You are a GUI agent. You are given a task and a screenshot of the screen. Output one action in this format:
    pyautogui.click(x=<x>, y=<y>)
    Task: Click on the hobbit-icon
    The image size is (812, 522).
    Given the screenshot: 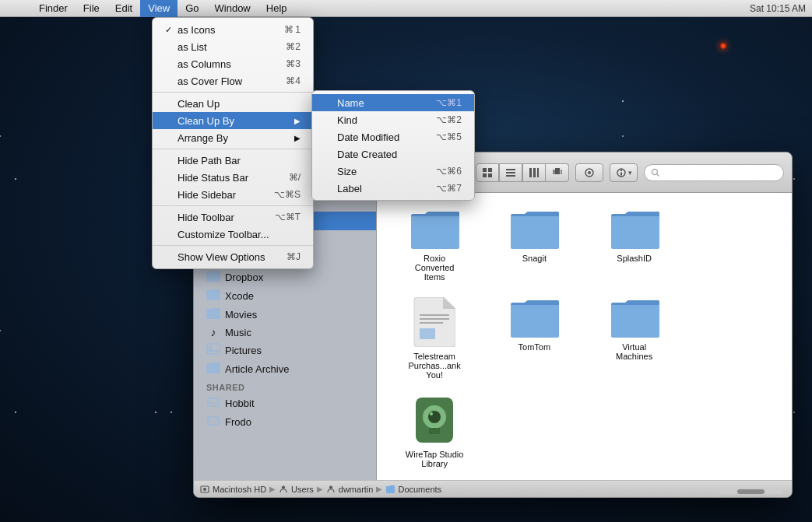 What is the action you would take?
    pyautogui.click(x=213, y=403)
    